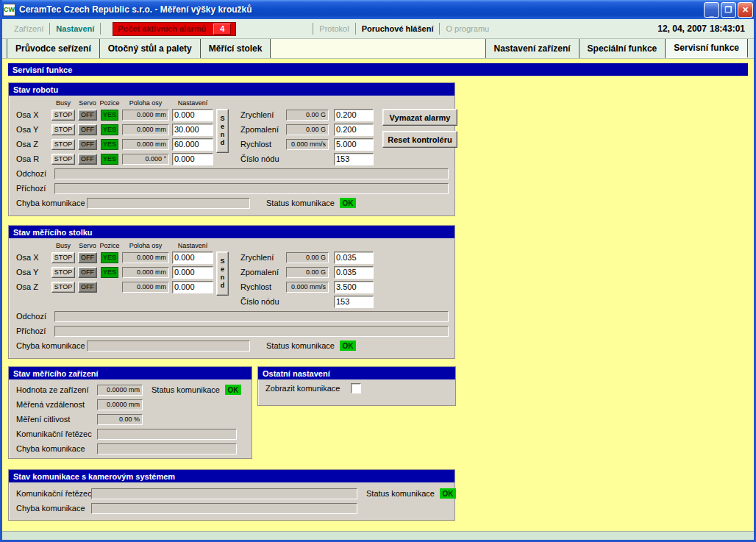 Image resolution: width=756 pixels, height=542 pixels. What do you see at coordinates (420, 118) in the screenshot?
I see `vymazat-alarmy-button: Vymazat alarmy` at bounding box center [420, 118].